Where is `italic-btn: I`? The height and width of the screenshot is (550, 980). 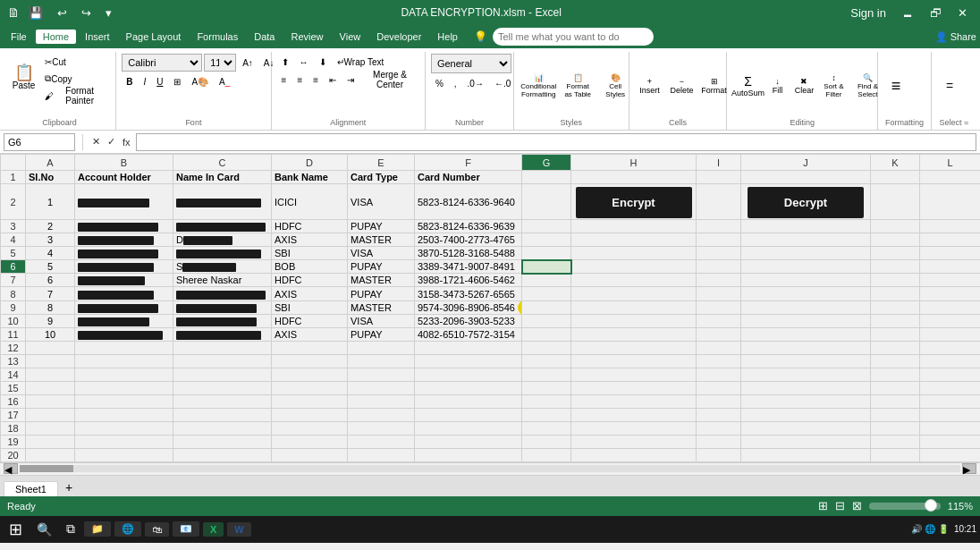
italic-btn: I is located at coordinates (145, 81).